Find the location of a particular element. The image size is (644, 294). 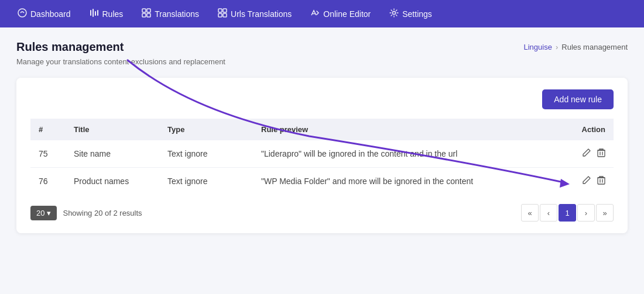

cell-preview: "WP Media Folder" and more will be ignor… is located at coordinates (407, 181).